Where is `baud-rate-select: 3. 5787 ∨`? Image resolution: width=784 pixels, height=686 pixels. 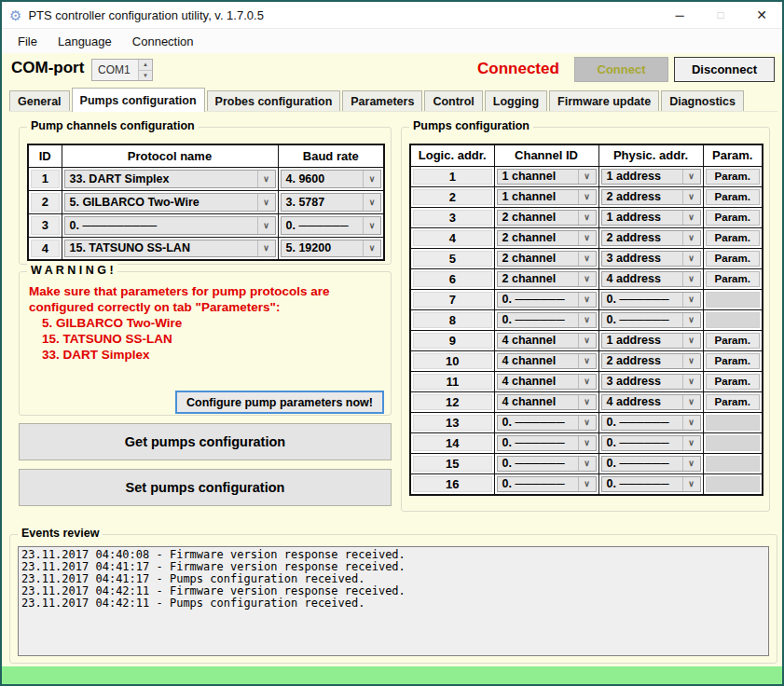
baud-rate-select: 3. 5787 ∨ is located at coordinates (332, 202).